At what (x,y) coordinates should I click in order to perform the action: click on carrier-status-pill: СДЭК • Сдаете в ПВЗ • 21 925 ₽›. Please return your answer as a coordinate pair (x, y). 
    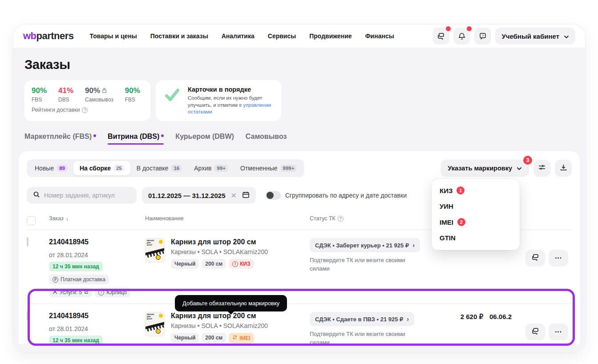
    Looking at the image, I should click on (362, 319).